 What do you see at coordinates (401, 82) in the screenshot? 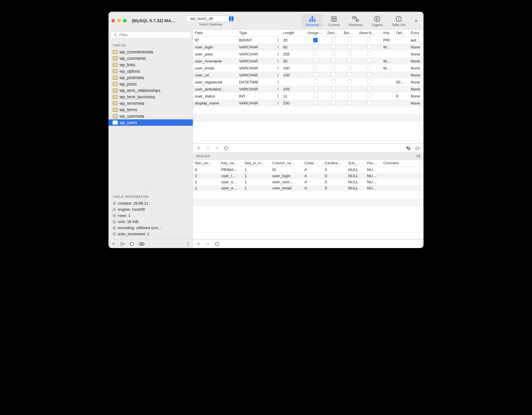
I see `field-default-cell: 00…` at bounding box center [401, 82].